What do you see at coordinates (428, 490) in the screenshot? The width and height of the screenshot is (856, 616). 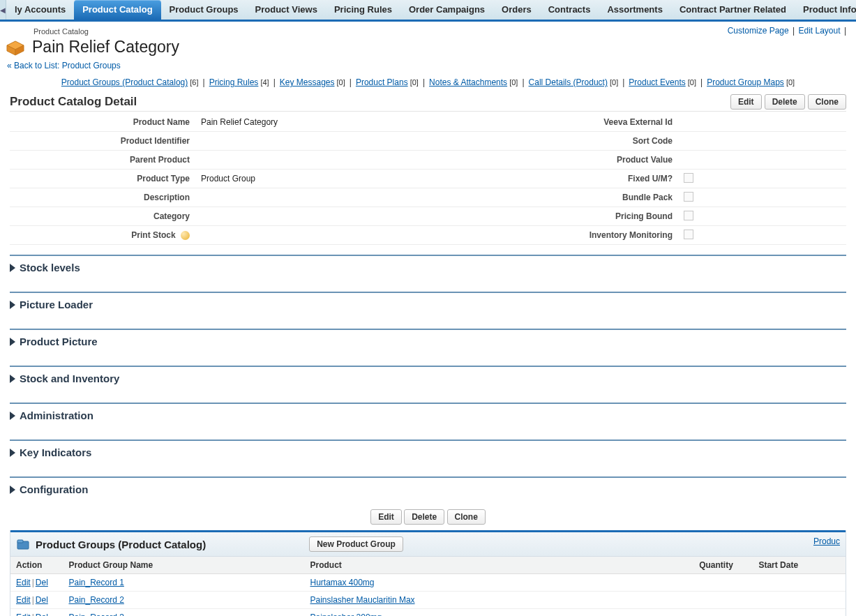 I see `section-configuration: Configuration` at bounding box center [428, 490].